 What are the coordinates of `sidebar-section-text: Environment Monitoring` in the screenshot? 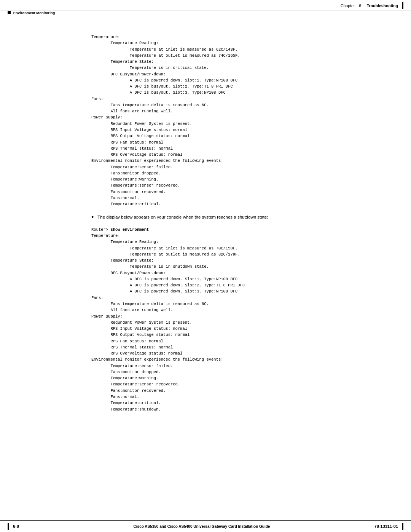 It's located at (34, 13).